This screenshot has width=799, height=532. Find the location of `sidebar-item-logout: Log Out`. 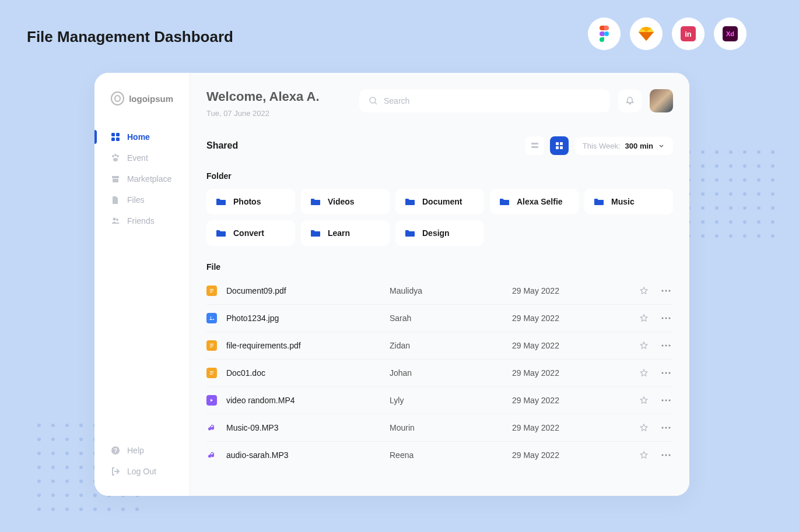

sidebar-item-logout: Log Out is located at coordinates (142, 471).